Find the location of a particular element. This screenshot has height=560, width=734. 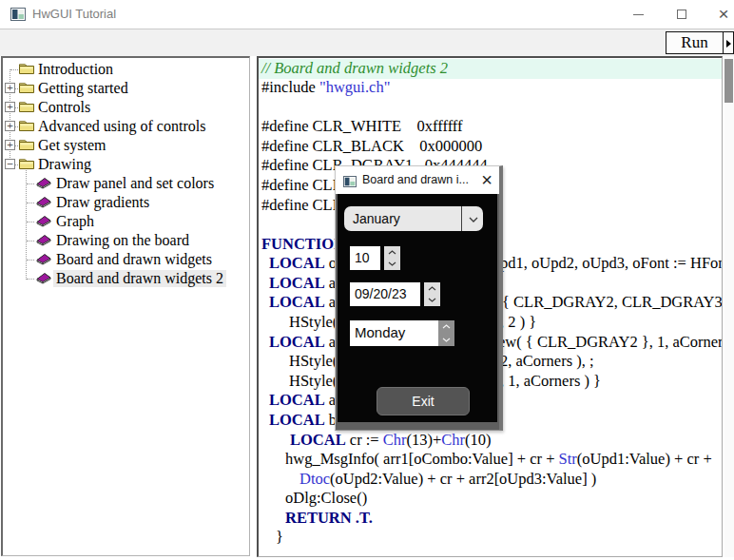

code-line: oDlg:Close() is located at coordinates (491, 498).